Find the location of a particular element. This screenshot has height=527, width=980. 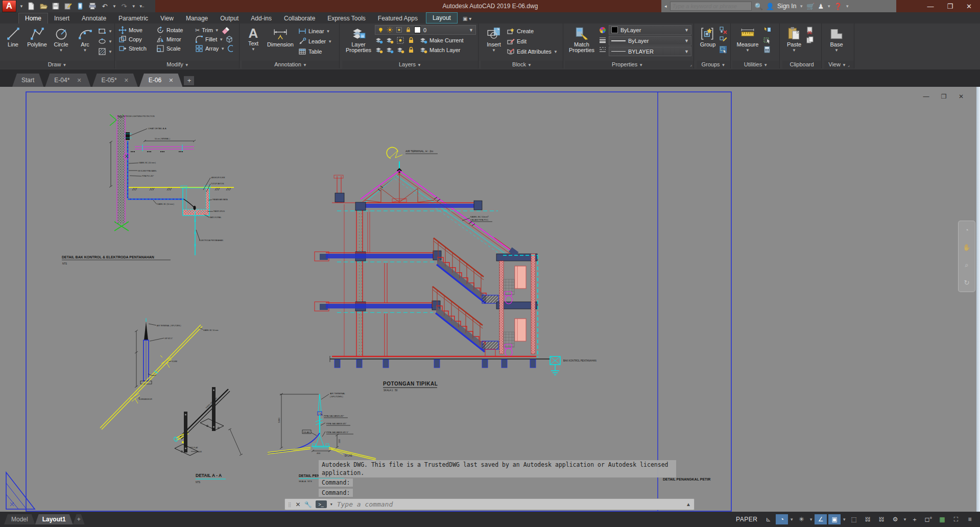

layer-properties-button: Layer Properties is located at coordinates (358, 39).